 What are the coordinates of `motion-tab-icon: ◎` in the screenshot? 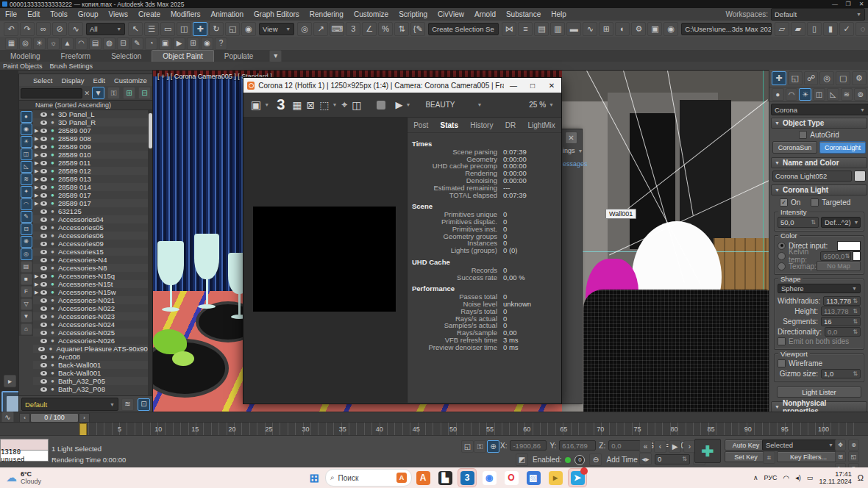 It's located at (827, 78).